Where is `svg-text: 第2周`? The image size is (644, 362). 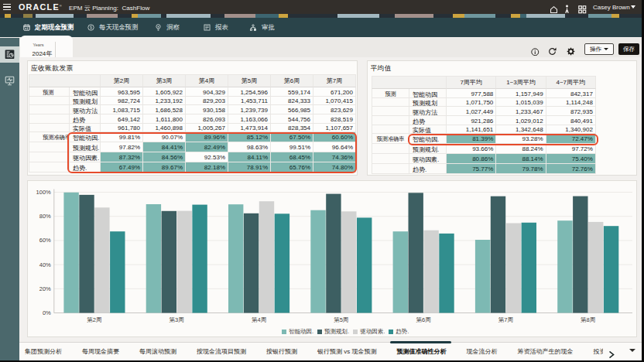
svg-text: 第2周 is located at coordinates (94, 320).